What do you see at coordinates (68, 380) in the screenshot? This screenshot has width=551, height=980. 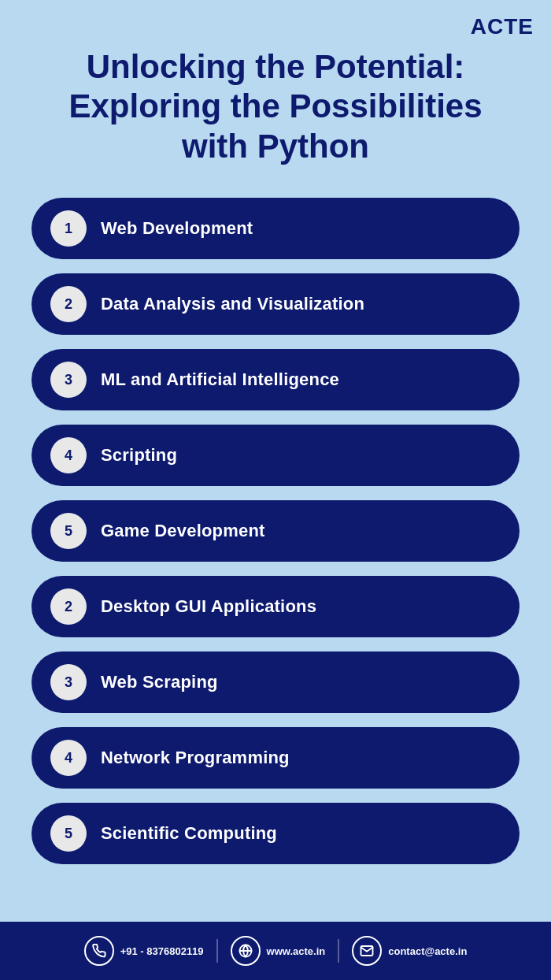 I see `item-number-3: 3` at bounding box center [68, 380].